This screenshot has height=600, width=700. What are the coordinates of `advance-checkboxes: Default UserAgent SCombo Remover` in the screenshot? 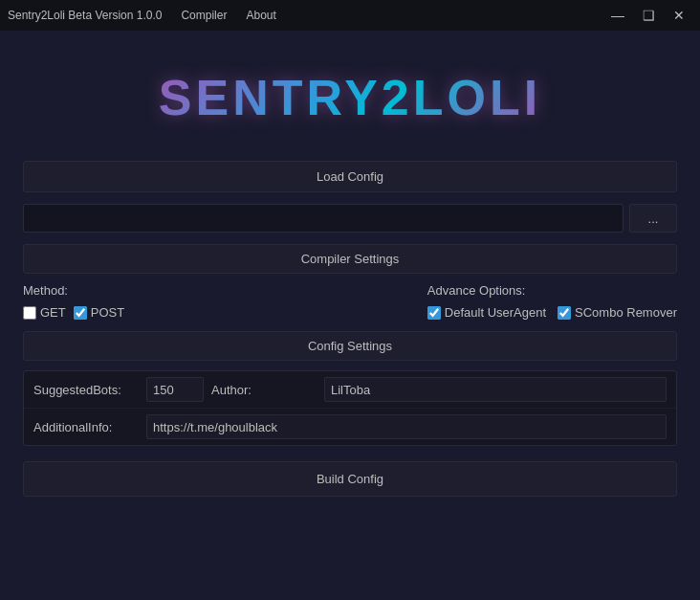 It's located at (553, 312).